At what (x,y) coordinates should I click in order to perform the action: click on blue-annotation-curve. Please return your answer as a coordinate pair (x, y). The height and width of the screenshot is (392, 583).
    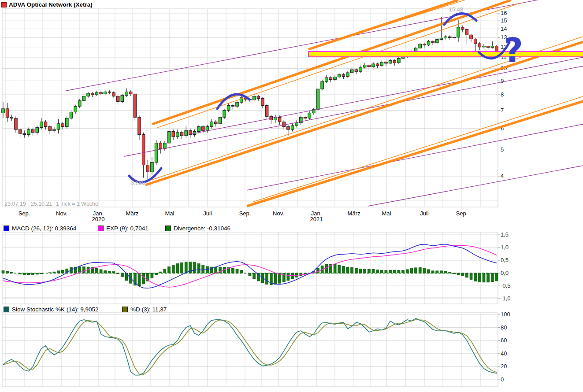
    Looking at the image, I should click on (460, 19).